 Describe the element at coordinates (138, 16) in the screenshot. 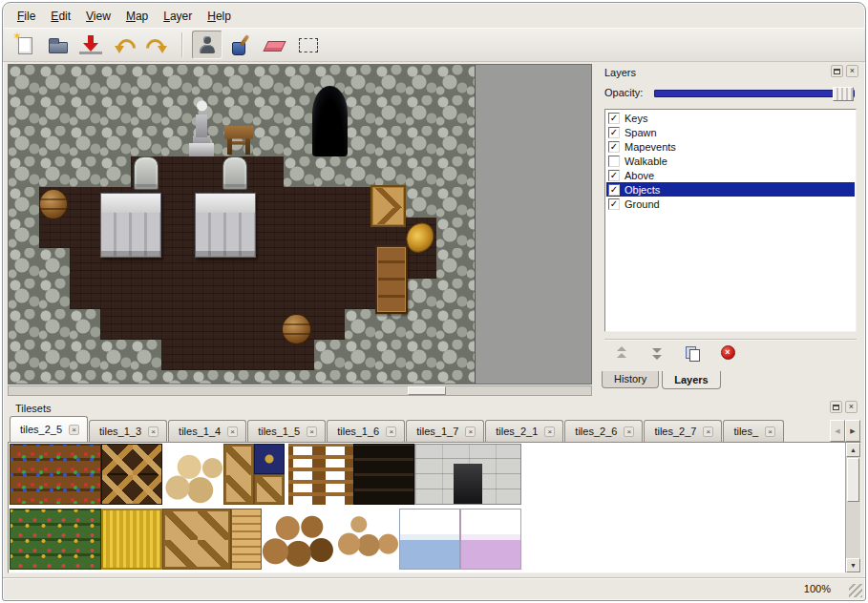

I see `menu-item-map: Map` at that location.